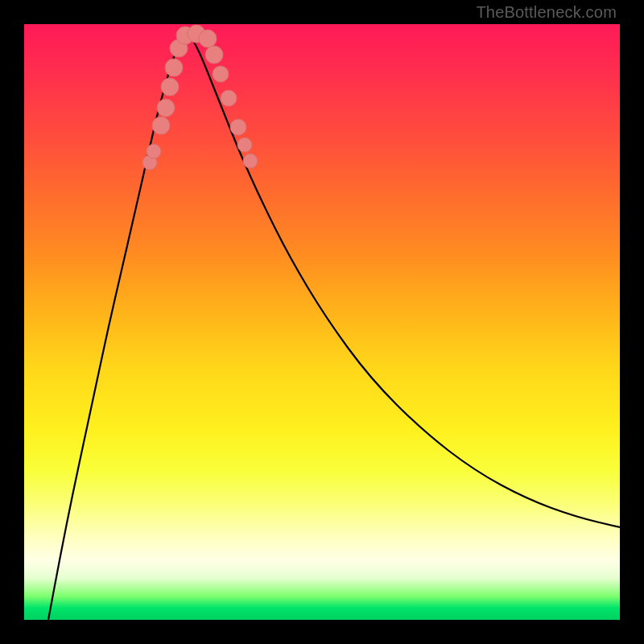 The image size is (644, 644). What do you see at coordinates (546, 13) in the screenshot?
I see `watermark-label: TheBottleneck.com` at bounding box center [546, 13].